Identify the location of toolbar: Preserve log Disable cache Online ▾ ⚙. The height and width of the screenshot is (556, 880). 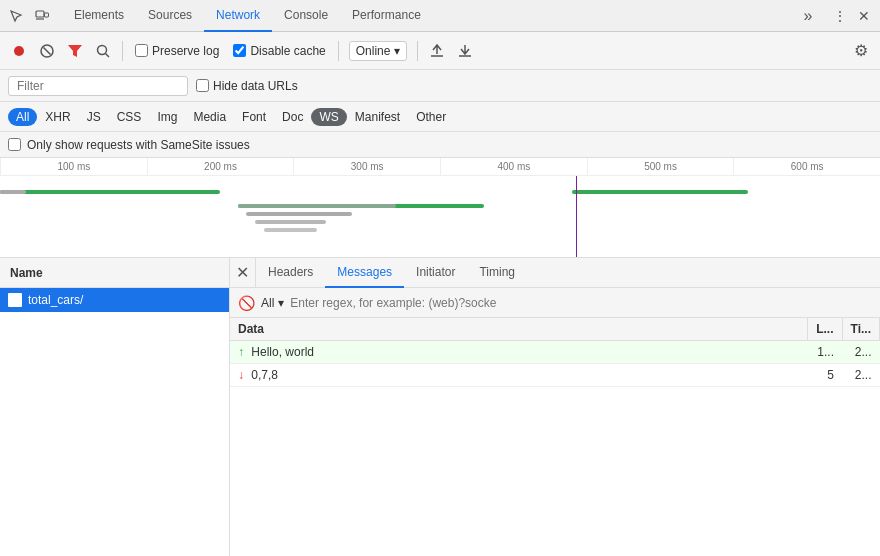
(440, 51).